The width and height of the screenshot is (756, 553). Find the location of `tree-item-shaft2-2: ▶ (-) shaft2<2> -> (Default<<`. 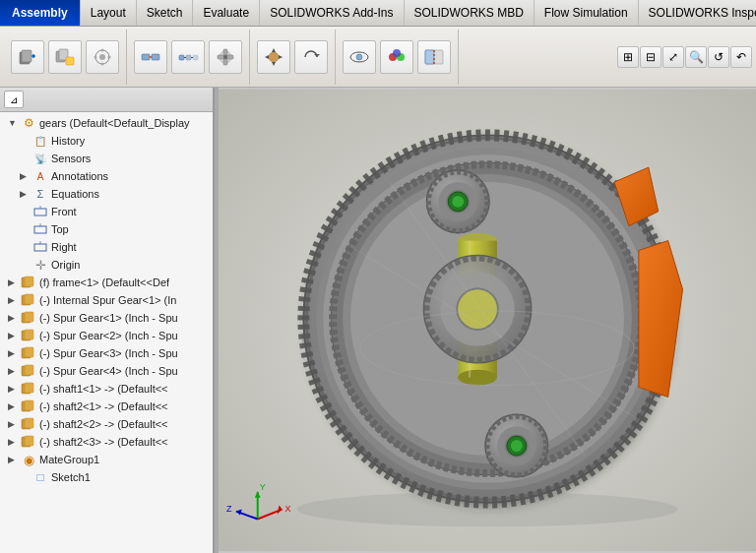

tree-item-shaft2-2: ▶ (-) shaft2<2> -> (Default<< is located at coordinates (106, 424).